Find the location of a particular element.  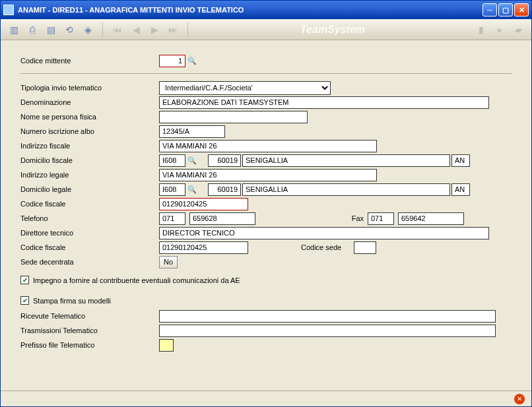

fax-pref is located at coordinates (381, 219).